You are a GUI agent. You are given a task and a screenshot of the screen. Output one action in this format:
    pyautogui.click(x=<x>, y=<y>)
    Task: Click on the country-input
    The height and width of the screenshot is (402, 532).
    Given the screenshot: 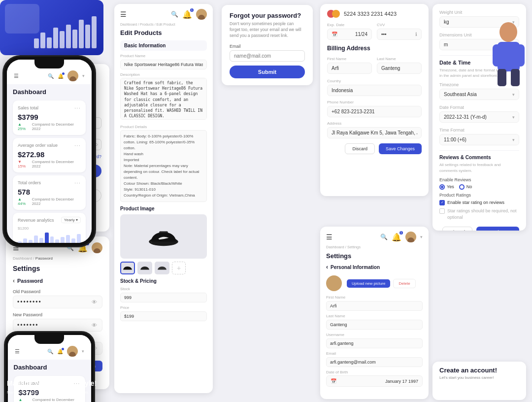 What is the action you would take?
    pyautogui.click(x=374, y=91)
    